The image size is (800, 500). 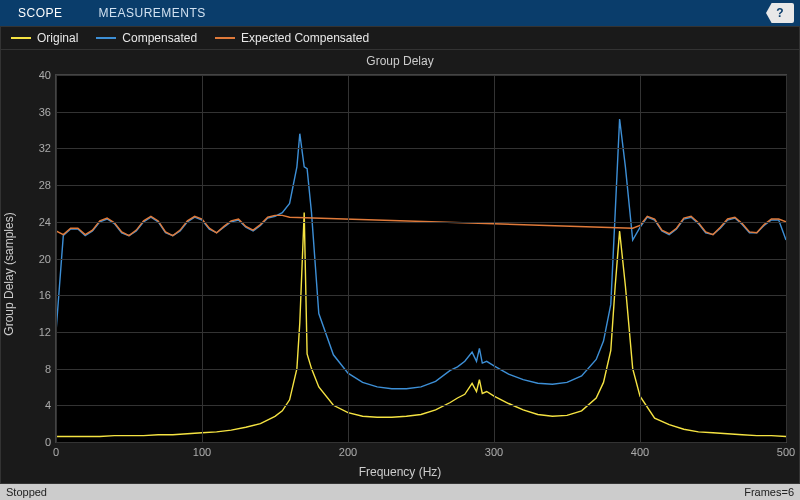 I want to click on chart-title: Group Delay, so click(x=400, y=61).